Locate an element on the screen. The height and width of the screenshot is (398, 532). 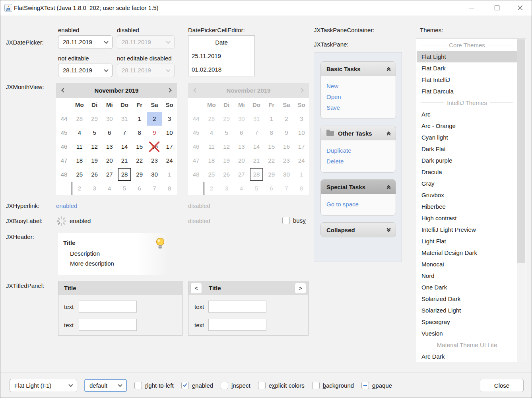
calendar-day: 6 is located at coordinates (109, 133).